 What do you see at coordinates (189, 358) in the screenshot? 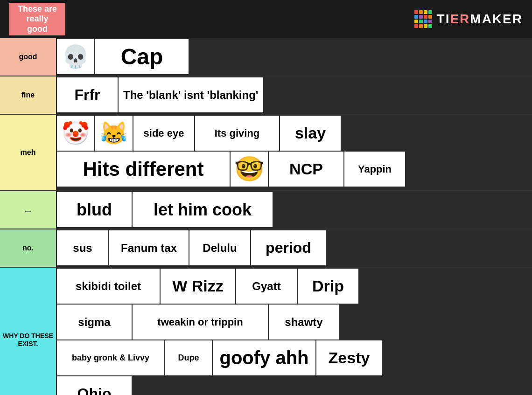
I see `list-item: Dupe` at bounding box center [189, 358].